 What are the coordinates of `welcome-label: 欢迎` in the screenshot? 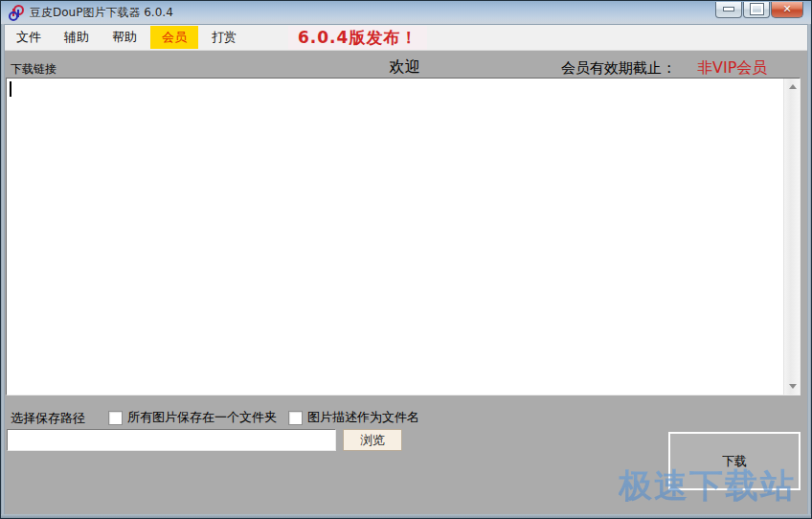 It's located at (405, 67).